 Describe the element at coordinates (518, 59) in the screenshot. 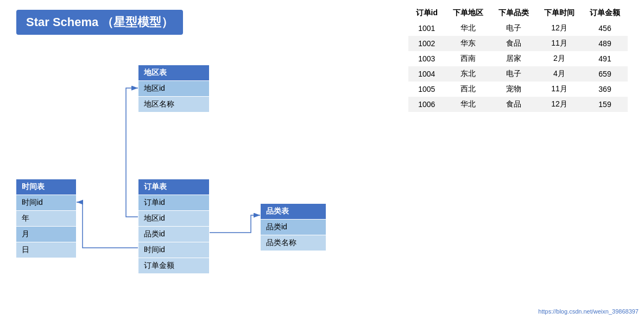

I see `data-table: 订单id下单地区下单品类下单时间订单金额 1001华北电子12月4561002华…` at that location.